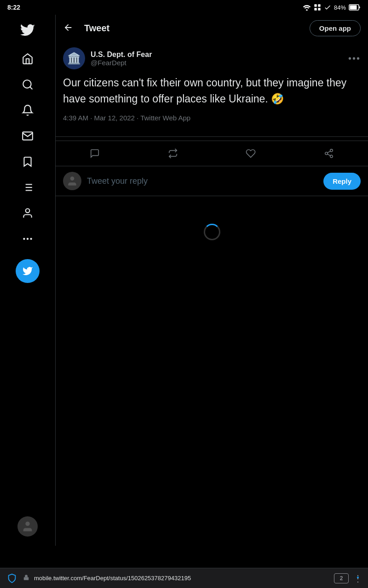 Image resolution: width=368 pixels, height=588 pixels. Describe the element at coordinates (342, 181) in the screenshot. I see `reply-button: Reply` at that location.